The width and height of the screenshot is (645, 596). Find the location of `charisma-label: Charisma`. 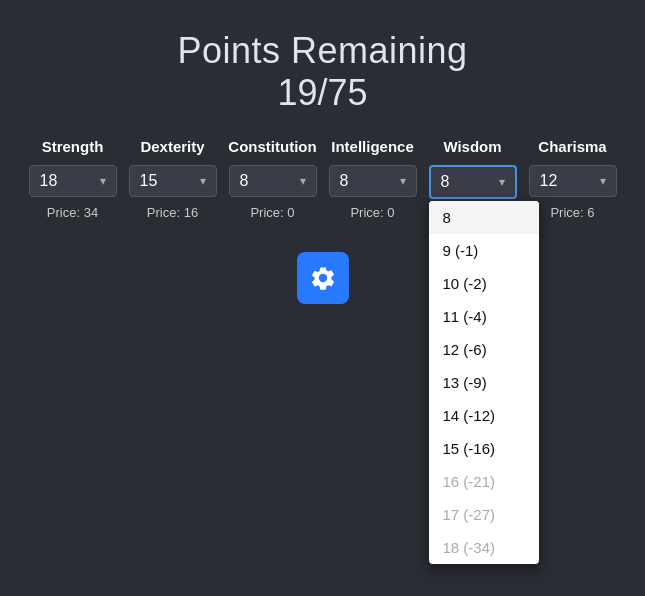

charisma-label: Charisma is located at coordinates (572, 146).